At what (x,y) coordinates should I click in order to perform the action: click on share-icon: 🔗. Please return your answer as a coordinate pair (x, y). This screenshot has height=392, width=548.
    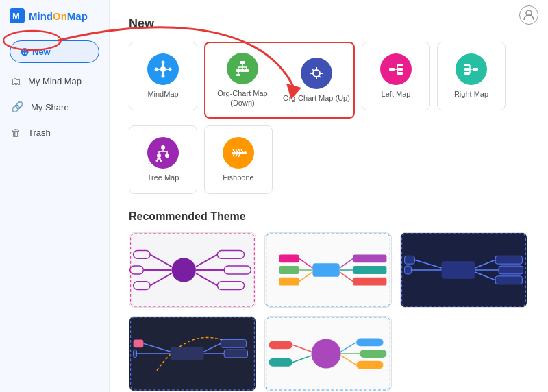
    Looking at the image, I should click on (18, 107).